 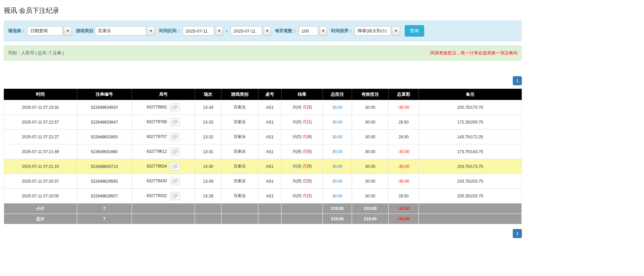 I want to click on cell-time: 2025-07-11 07:22:57, so click(x=41, y=122).